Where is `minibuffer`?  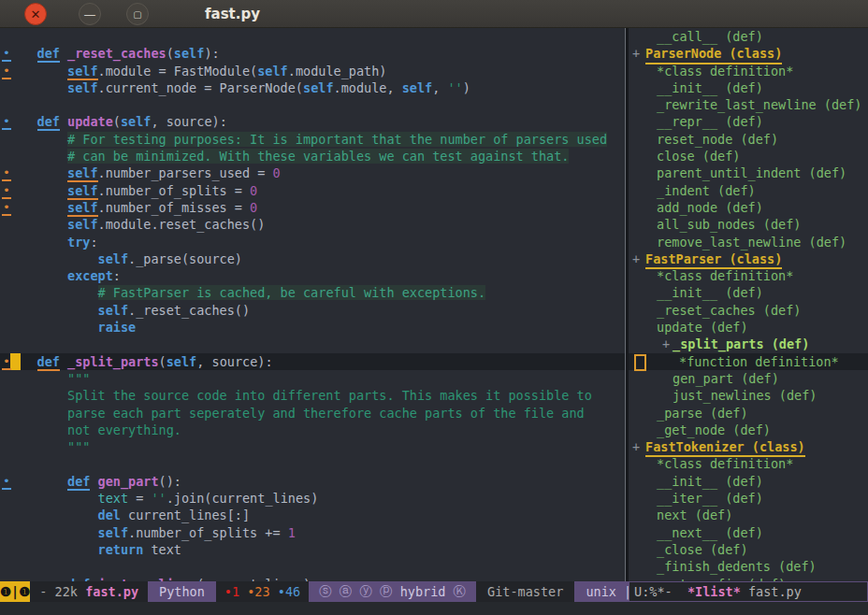 minibuffer is located at coordinates (434, 608).